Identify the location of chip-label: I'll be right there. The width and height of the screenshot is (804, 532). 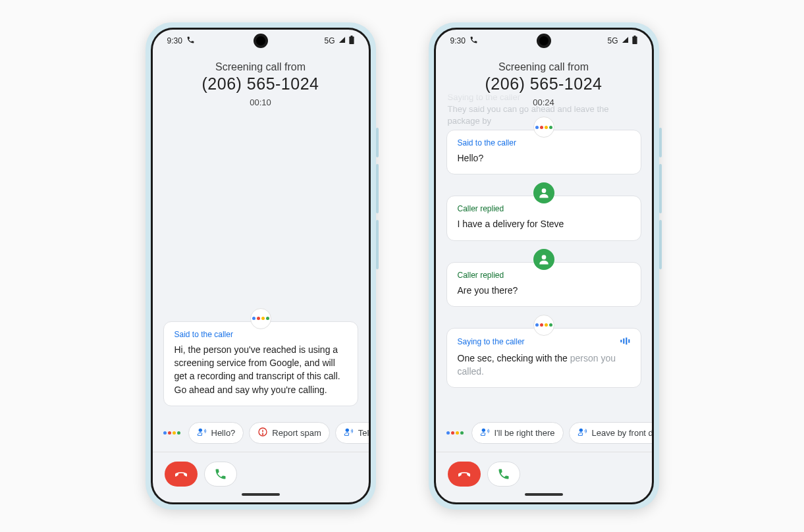
(525, 433).